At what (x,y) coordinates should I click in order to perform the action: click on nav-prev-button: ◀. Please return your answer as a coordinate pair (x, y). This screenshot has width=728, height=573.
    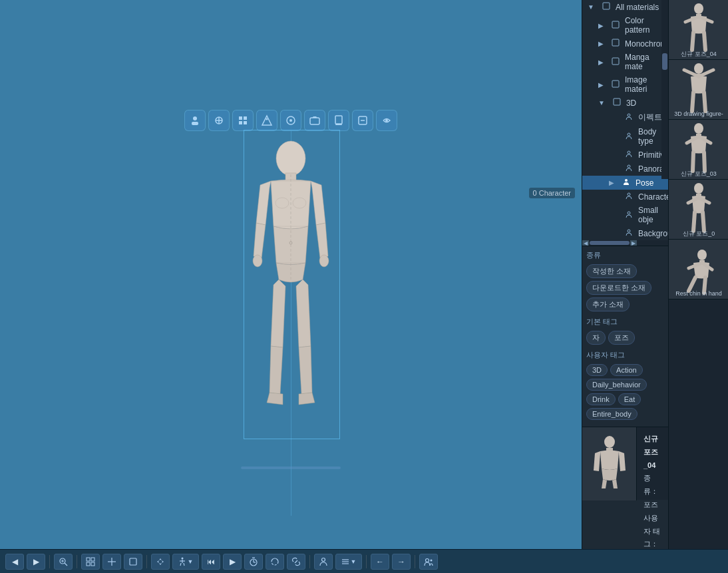
    Looking at the image, I should click on (15, 562).